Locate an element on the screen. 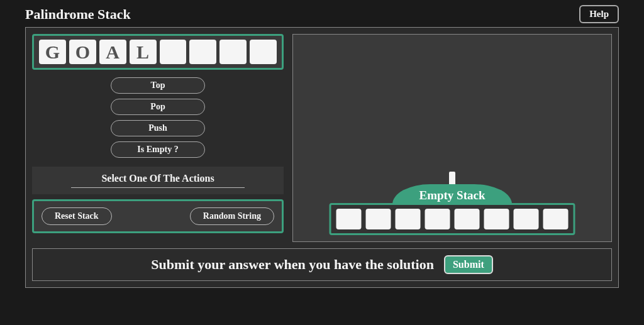  bottom-controls: Reset Stack Random String is located at coordinates (158, 216).